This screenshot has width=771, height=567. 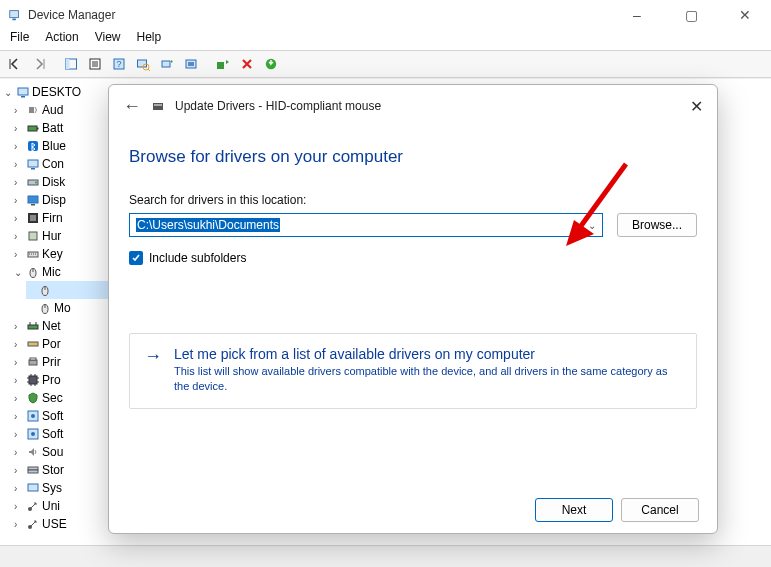 What do you see at coordinates (20, 40) in the screenshot?
I see `menu-file: File` at bounding box center [20, 40].